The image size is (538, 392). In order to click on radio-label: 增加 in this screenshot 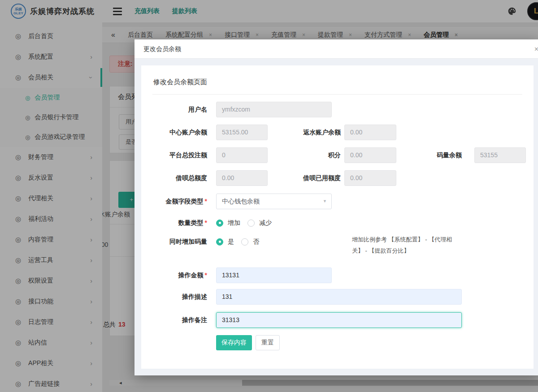, I will do `click(234, 223)`.